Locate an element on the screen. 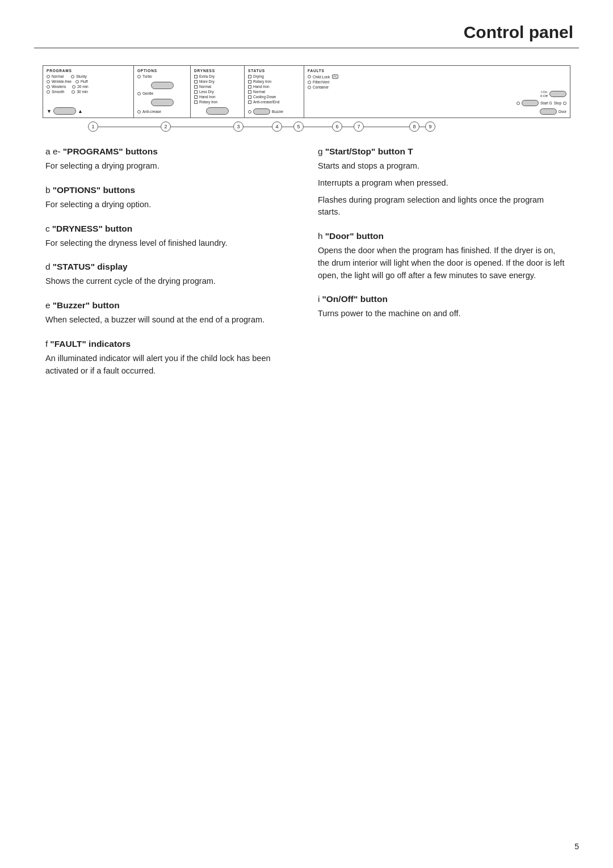 This screenshot has height=868, width=613. stat-drying: Drying is located at coordinates (274, 76).